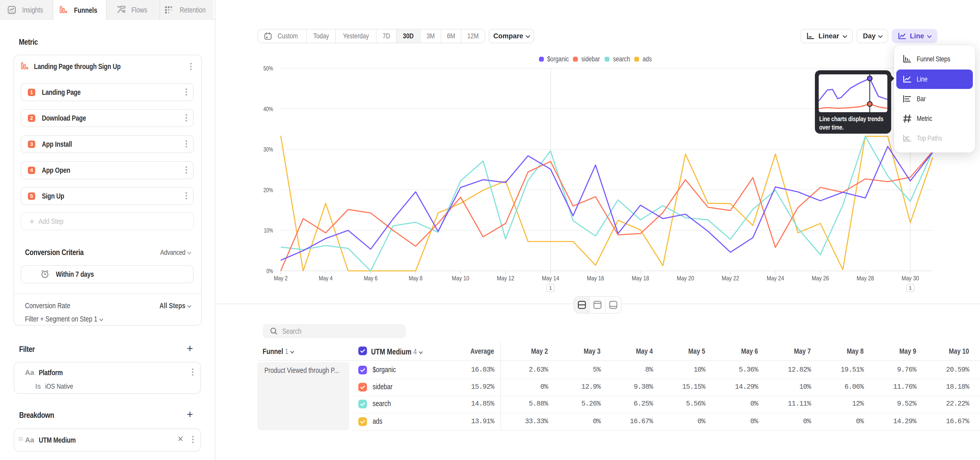  I want to click on svg-text: May 22, so click(730, 278).